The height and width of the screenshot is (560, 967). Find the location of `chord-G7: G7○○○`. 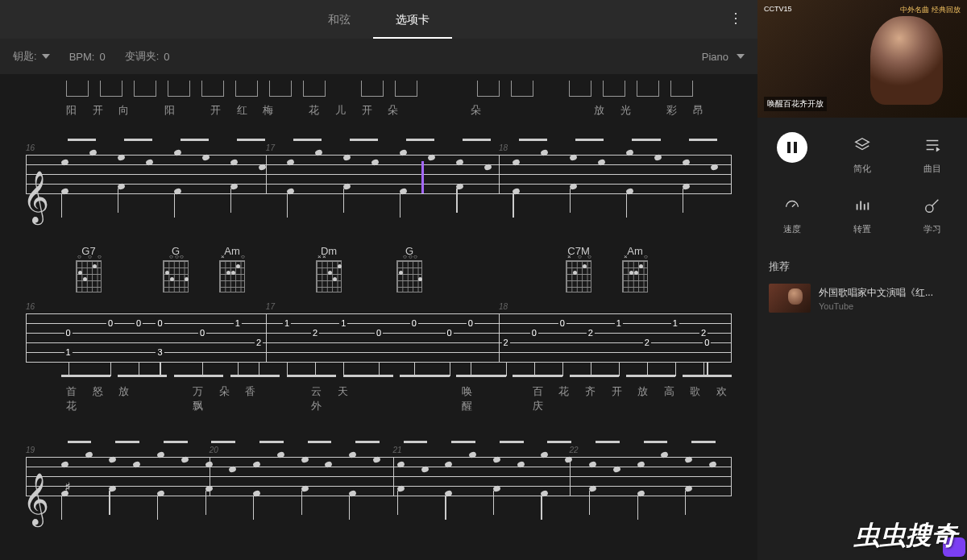

chord-G7: G7○○○ is located at coordinates (89, 269).